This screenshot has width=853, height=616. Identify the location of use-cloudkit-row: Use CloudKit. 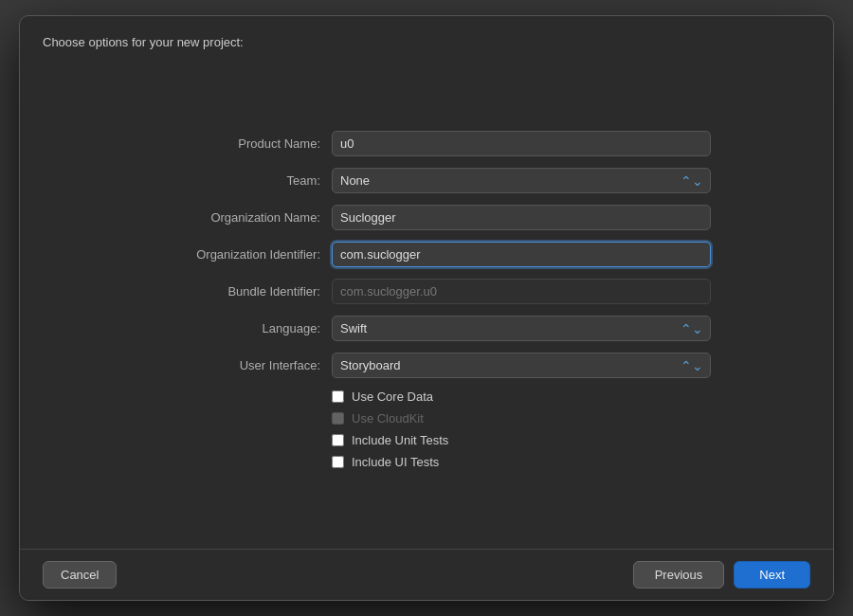
(426, 419).